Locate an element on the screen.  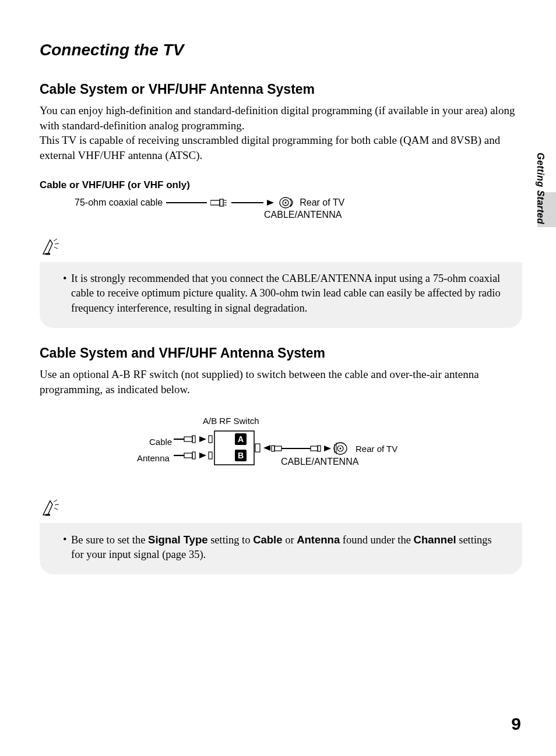
diagram-2-cable-label: Cable is located at coordinates (161, 441).